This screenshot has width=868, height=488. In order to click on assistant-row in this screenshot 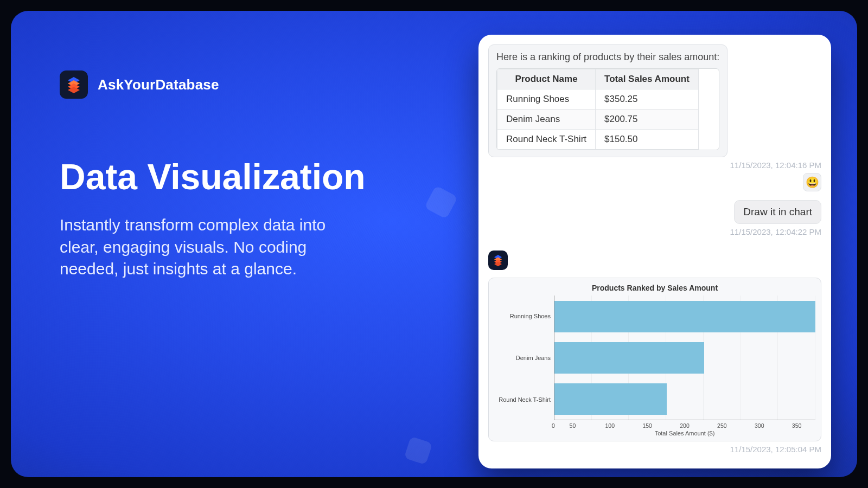, I will do `click(655, 260)`.